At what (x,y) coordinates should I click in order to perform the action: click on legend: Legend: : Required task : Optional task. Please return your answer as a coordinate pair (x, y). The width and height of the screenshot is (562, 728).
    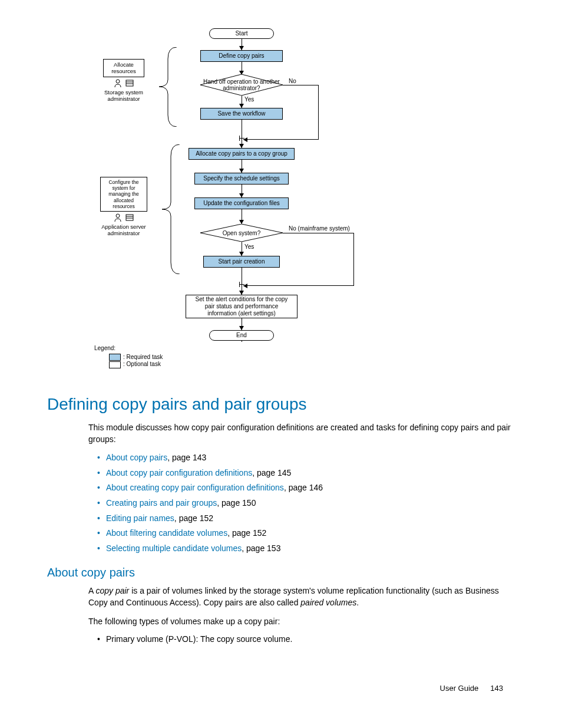
    Looking at the image, I should click on (128, 357).